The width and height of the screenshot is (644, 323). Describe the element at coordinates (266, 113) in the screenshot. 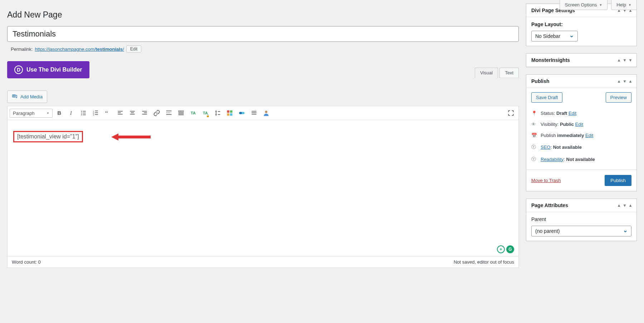

I see `person-icon` at that location.